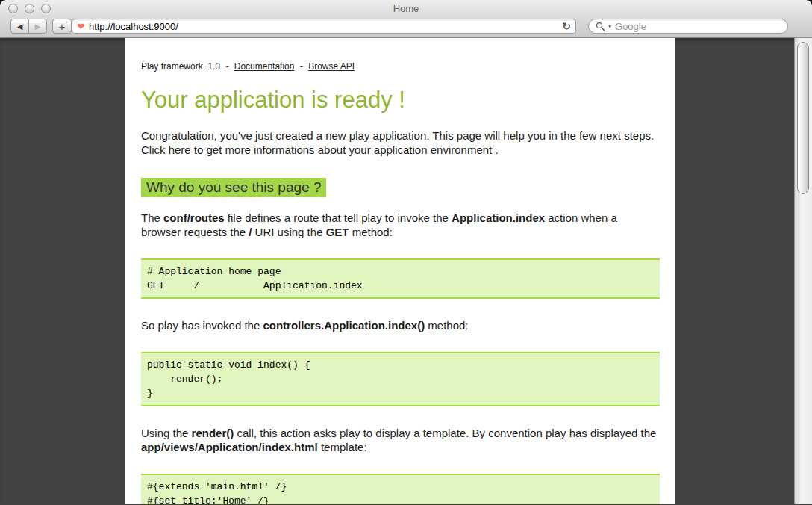 The image size is (812, 505). I want to click on routes-code-block: # Application home page GET / Applicatio…, so click(400, 279).